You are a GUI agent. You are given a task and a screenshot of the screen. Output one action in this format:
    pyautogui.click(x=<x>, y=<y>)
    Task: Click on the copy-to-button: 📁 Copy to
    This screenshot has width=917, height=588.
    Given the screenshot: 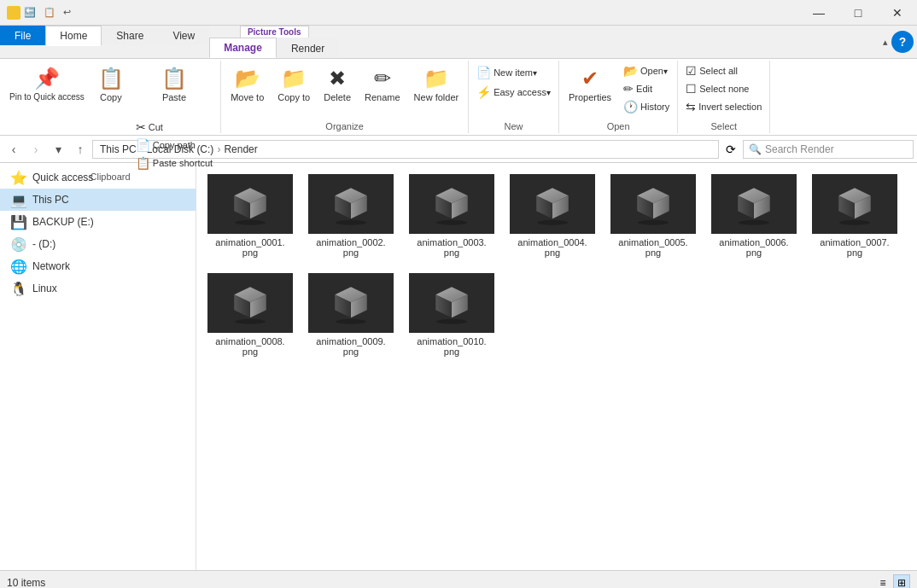 What is the action you would take?
    pyautogui.click(x=294, y=90)
    